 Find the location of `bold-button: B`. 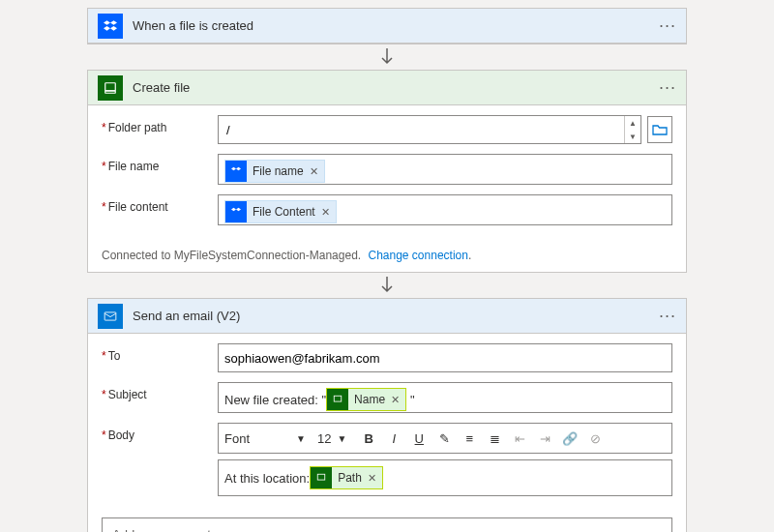

bold-button: B is located at coordinates (369, 438).